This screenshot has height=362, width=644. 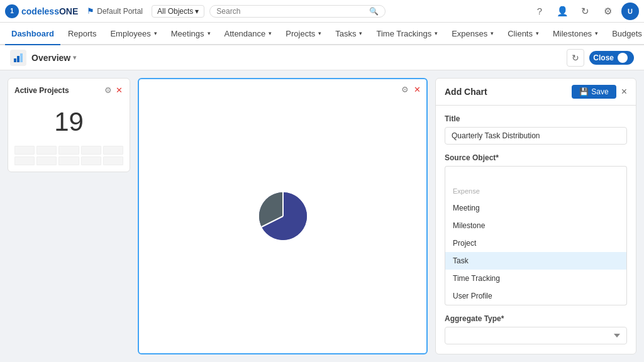 I want to click on nav-item-milestones: Milestones ▾, so click(x=575, y=34).